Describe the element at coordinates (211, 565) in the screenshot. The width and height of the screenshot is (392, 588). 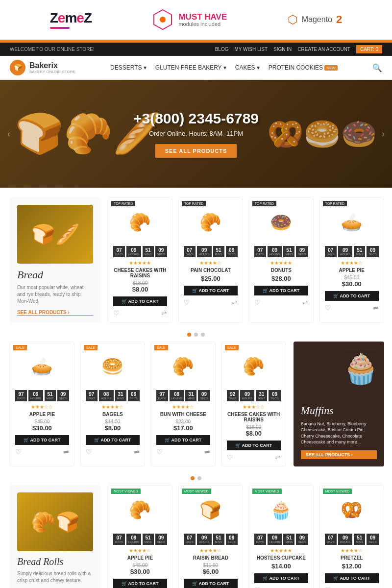
I see `product-price-old: $11.00` at that location.